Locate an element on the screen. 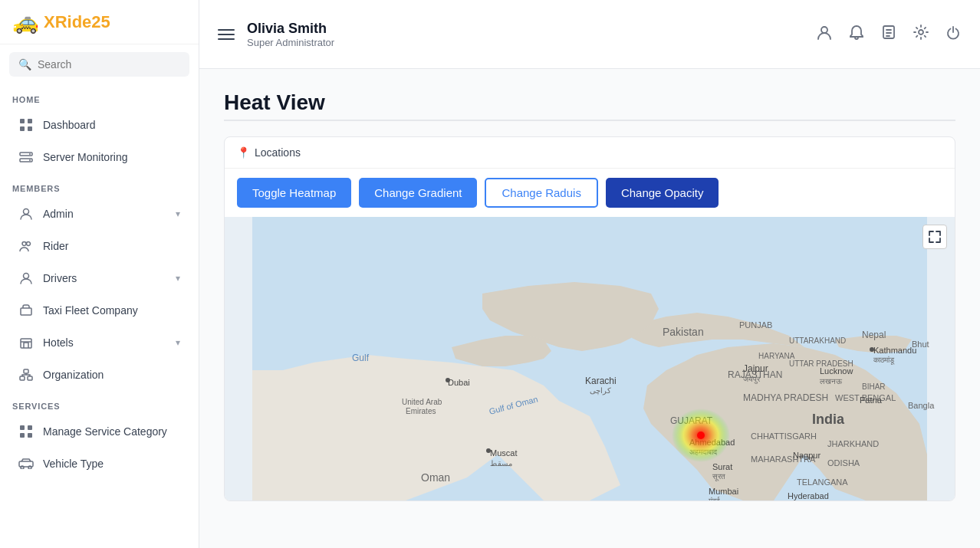 The height and width of the screenshot is (548, 980). svg-text: CHHATTISGARH is located at coordinates (784, 436).